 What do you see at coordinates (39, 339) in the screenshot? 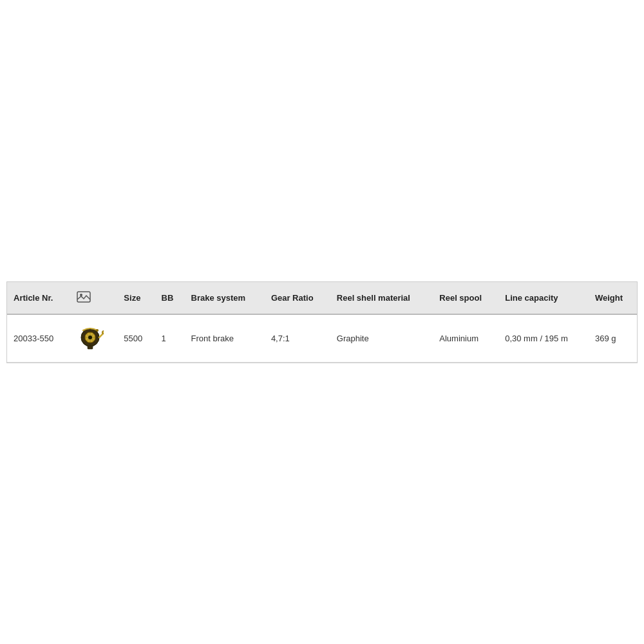
I see `cell-article-nr: 20033-550` at bounding box center [39, 339].